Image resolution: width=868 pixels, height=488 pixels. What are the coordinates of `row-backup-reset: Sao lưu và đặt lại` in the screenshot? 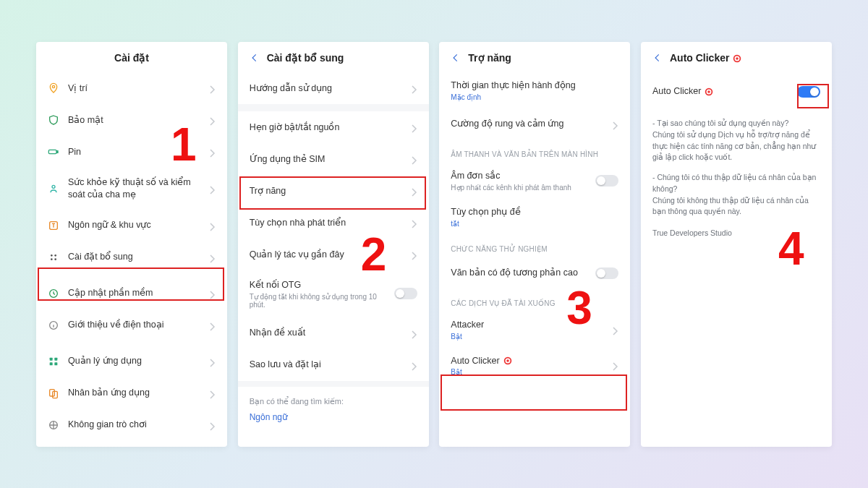 It's located at (333, 365).